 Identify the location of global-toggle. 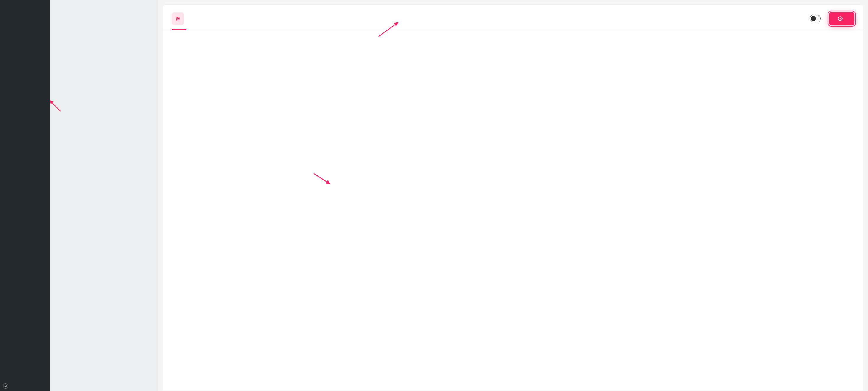
(815, 19).